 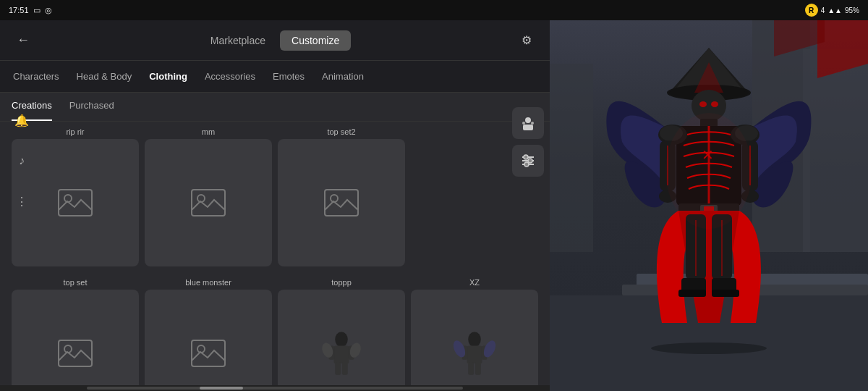 What do you see at coordinates (341, 203) in the screenshot?
I see `item-top-set2` at bounding box center [341, 203].